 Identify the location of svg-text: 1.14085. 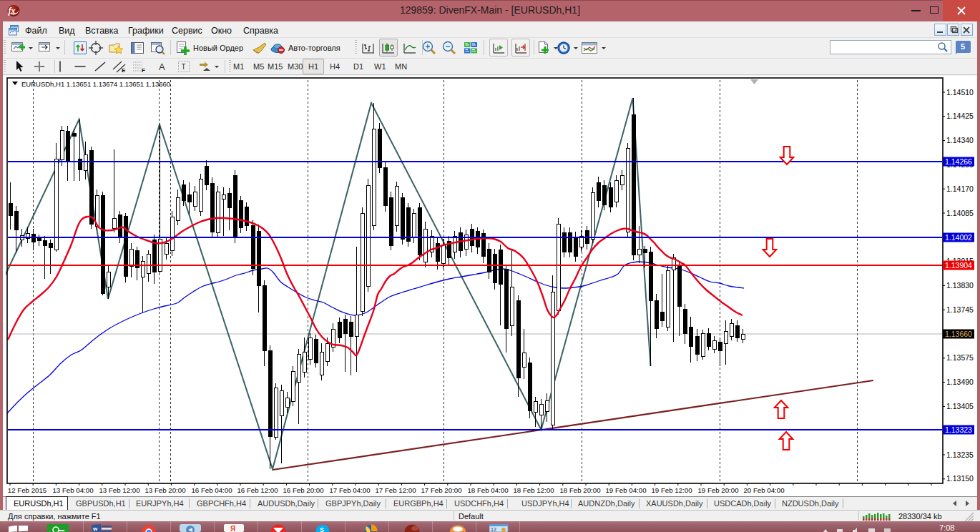
(960, 213).